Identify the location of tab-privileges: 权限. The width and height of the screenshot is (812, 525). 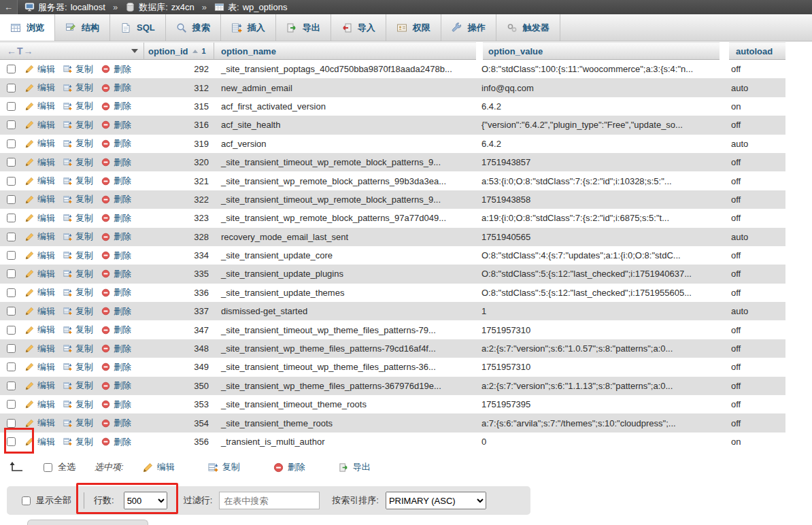
(413, 27).